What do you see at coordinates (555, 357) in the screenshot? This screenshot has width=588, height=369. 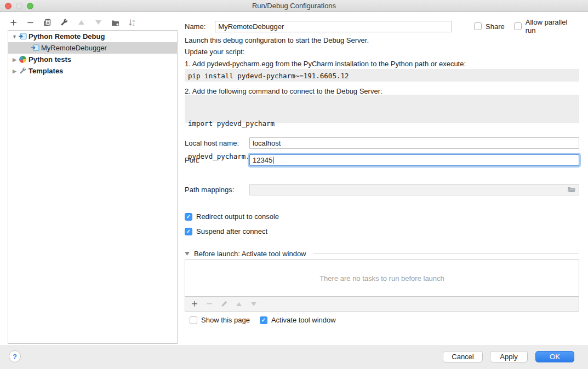 I see `ok-button: OK` at bounding box center [555, 357].